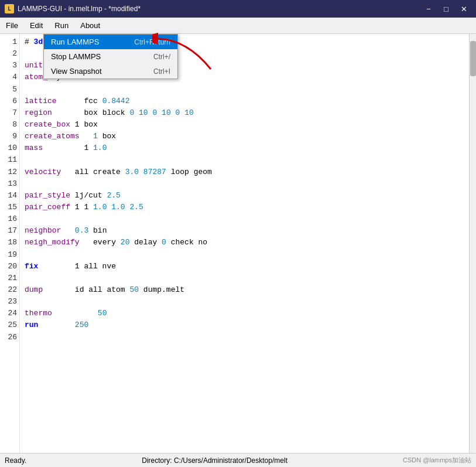 This screenshot has width=476, height=467. What do you see at coordinates (214, 461) in the screenshot?
I see `status-center: Directory: C:/Users/Administrator/Deskto…` at bounding box center [214, 461].